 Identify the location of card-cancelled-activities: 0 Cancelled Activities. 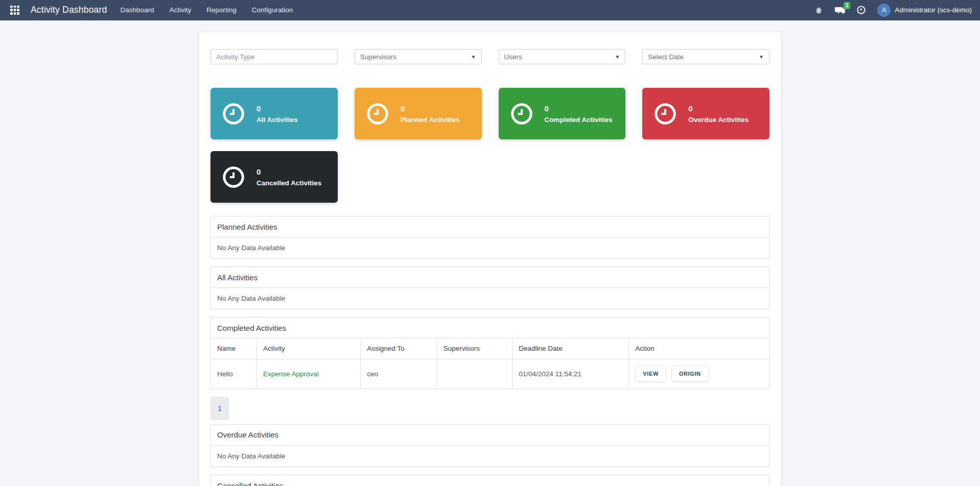
(274, 177).